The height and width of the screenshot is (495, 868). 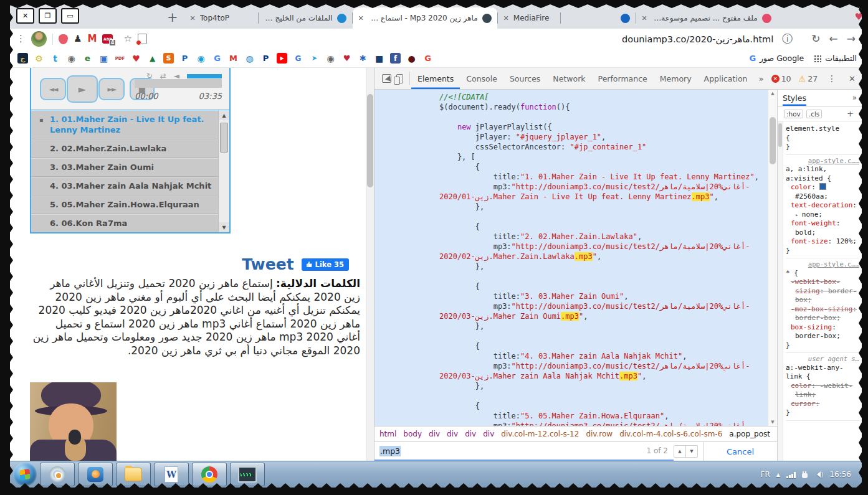 I want to click on scroll-down-icon: ▼, so click(x=224, y=227).